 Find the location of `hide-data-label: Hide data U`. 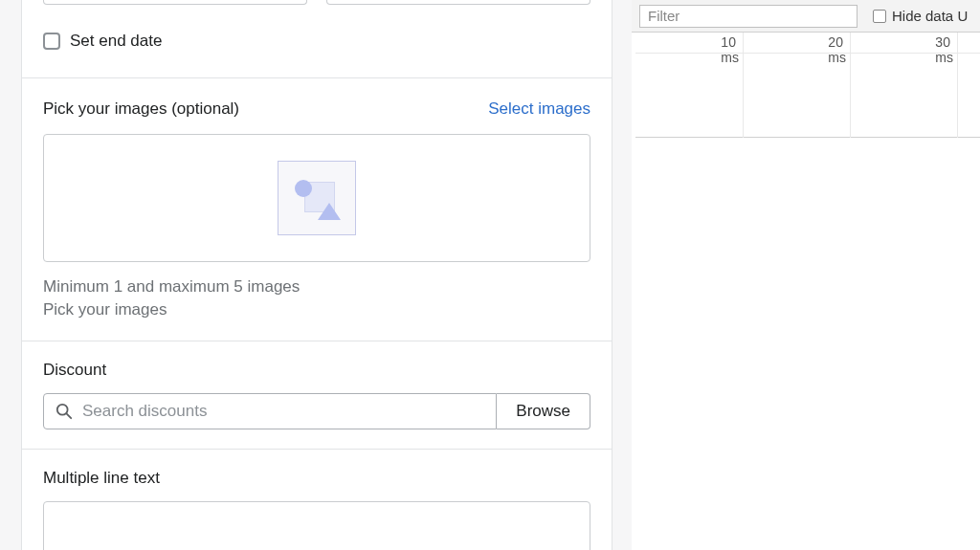

hide-data-label: Hide data U is located at coordinates (930, 15).